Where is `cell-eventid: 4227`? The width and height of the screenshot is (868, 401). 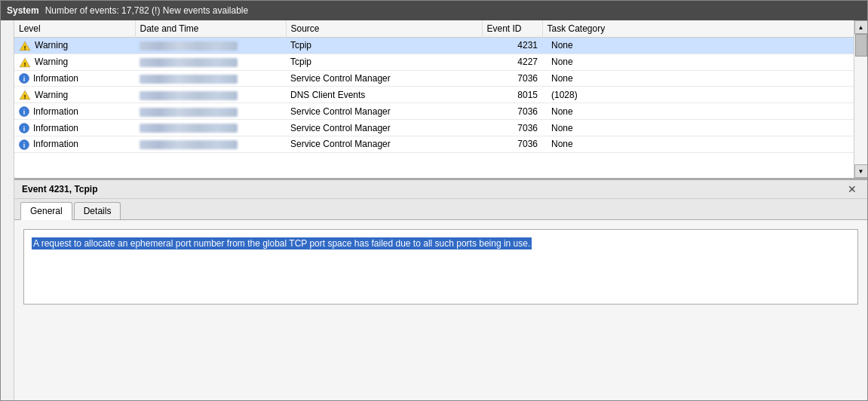 cell-eventid: 4227 is located at coordinates (512, 62).